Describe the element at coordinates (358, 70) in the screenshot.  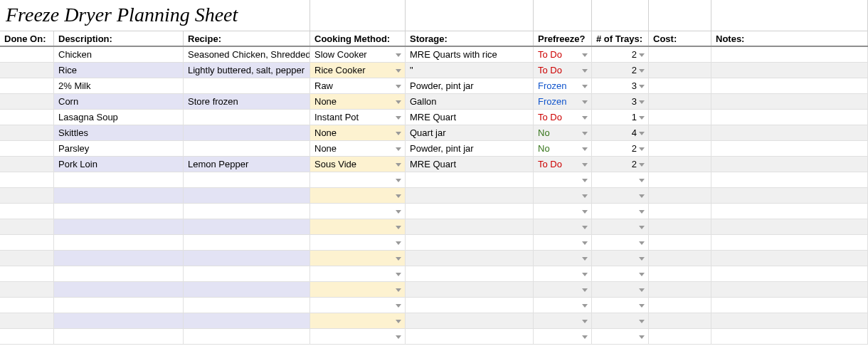
I see `cell-cooking-method-dropdown: Rice Cooker` at that location.